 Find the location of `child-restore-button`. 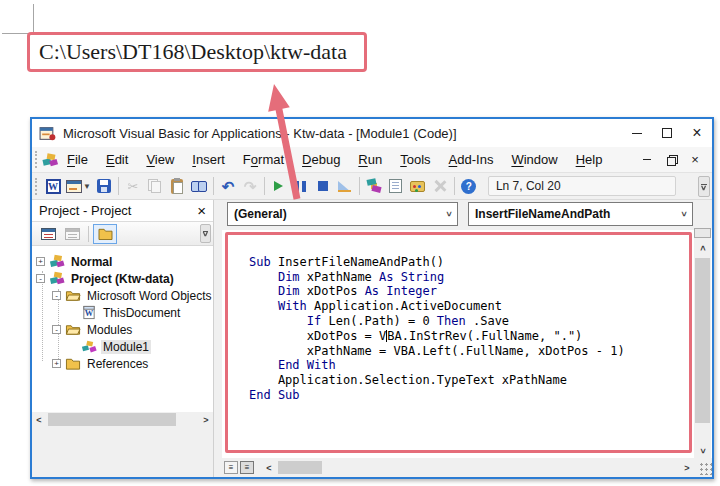

child-restore-button is located at coordinates (671, 160).